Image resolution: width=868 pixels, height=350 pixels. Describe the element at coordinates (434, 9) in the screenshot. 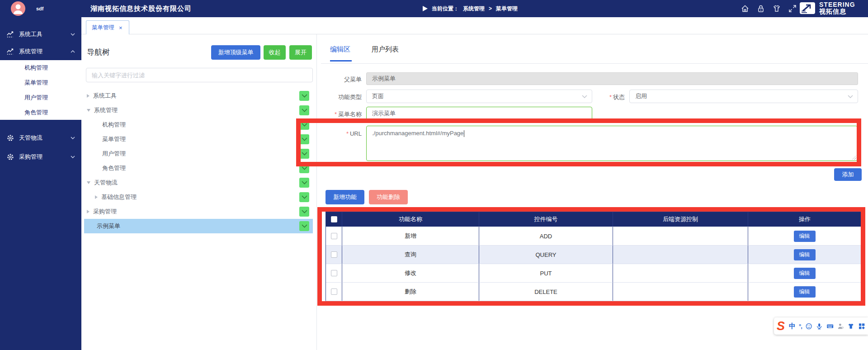

I see `top-bar: sdf 湖南视拓信息技术股份有限公司 当前位置： 系统管理 > 菜单管理` at that location.